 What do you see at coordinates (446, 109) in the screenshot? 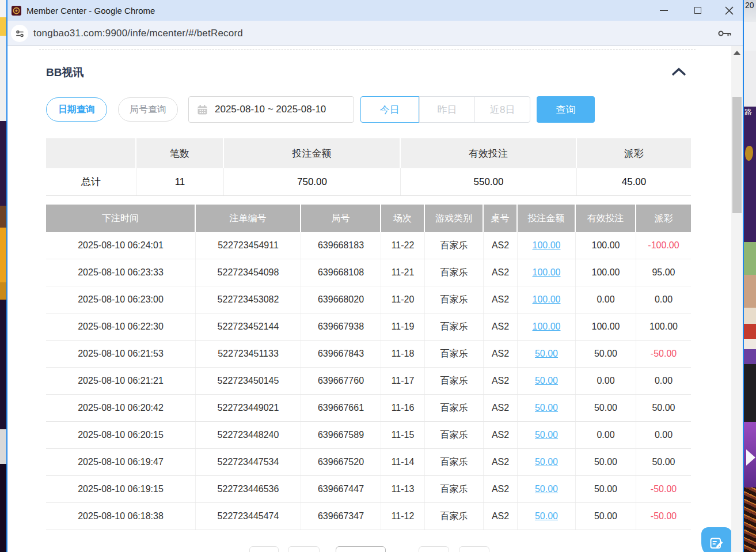
I see `quick-range-group: 今日 昨日 近8日` at bounding box center [446, 109].